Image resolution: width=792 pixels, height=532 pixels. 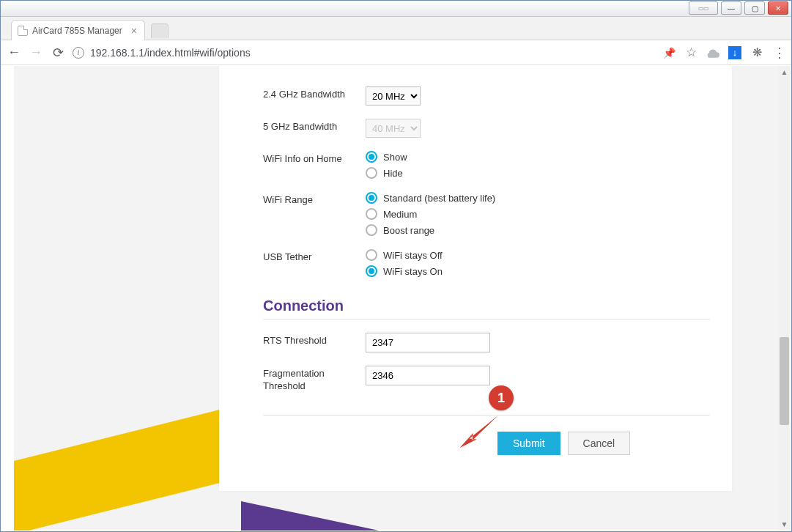 What do you see at coordinates (538, 255) in the screenshot?
I see `tether-off-radio: WiFi stays Off` at bounding box center [538, 255].